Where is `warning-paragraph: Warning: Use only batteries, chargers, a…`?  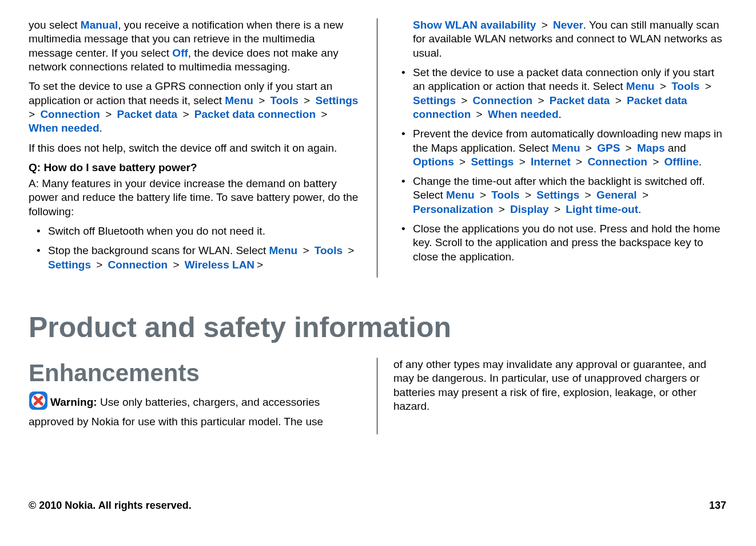
warning-paragraph: Warning: Use only batteries, chargers, a… is located at coordinates (194, 410).